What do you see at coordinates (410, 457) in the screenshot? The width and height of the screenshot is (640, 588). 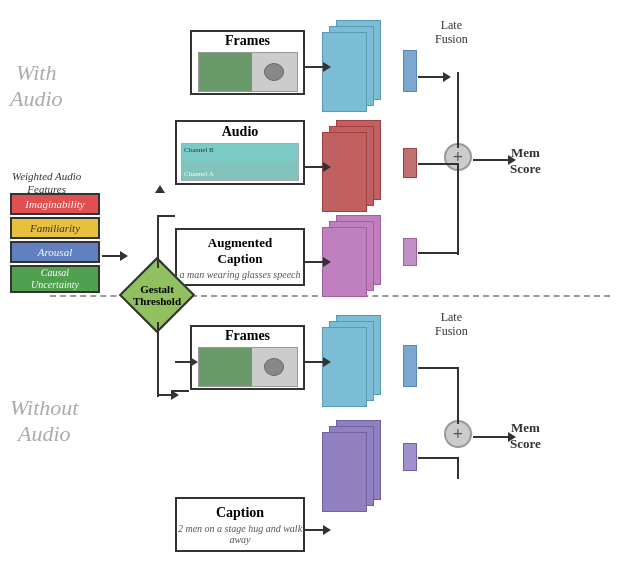 I see `bottom-purple-bar` at bounding box center [410, 457].